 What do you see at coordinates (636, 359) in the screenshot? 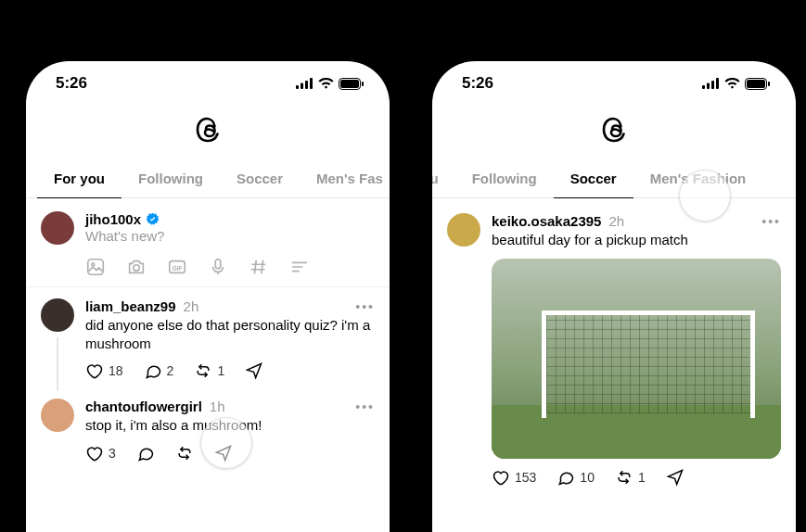
I see `post-image` at bounding box center [636, 359].